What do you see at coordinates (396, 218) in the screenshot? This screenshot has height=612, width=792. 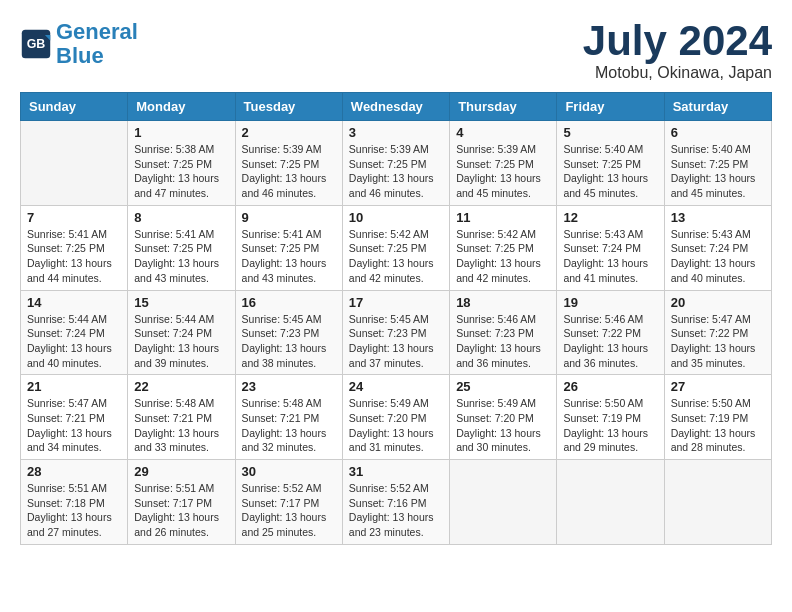 I see `day-number: 10` at bounding box center [396, 218].